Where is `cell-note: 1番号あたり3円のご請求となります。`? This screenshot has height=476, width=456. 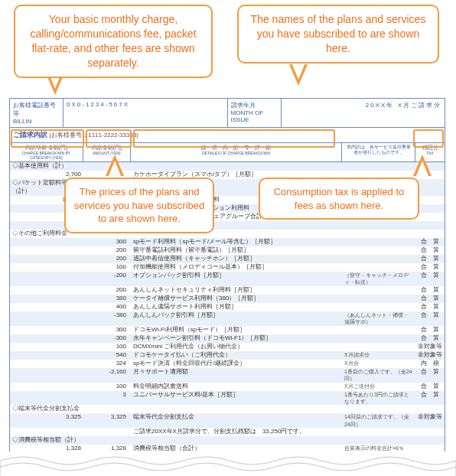 cell-note: 1番号あたり3円のご請求となります。 is located at coordinates (379, 398).